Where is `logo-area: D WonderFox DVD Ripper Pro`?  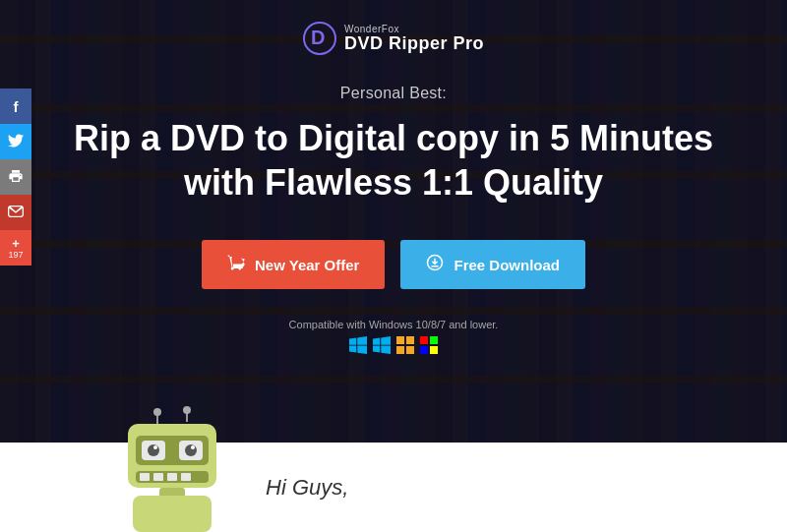 logo-area: D WonderFox DVD Ripper Pro is located at coordinates (394, 38).